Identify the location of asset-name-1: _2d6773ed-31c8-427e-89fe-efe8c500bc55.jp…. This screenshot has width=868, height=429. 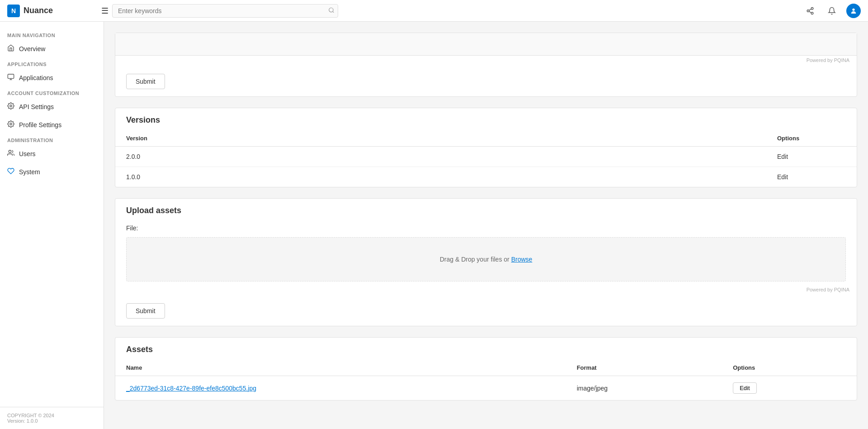
(341, 388).